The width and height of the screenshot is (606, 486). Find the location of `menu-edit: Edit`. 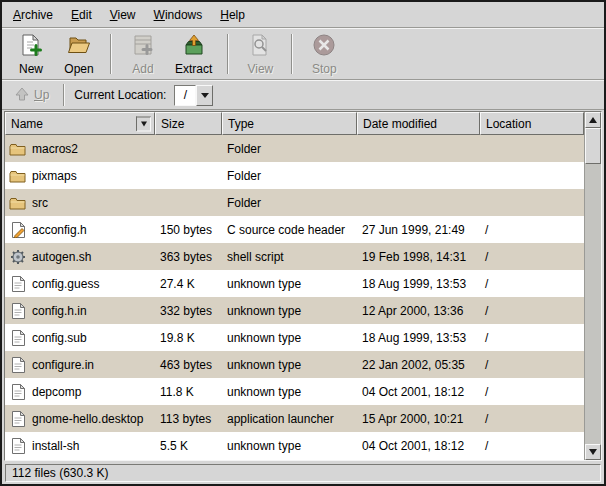

menu-edit: Edit is located at coordinates (82, 14).